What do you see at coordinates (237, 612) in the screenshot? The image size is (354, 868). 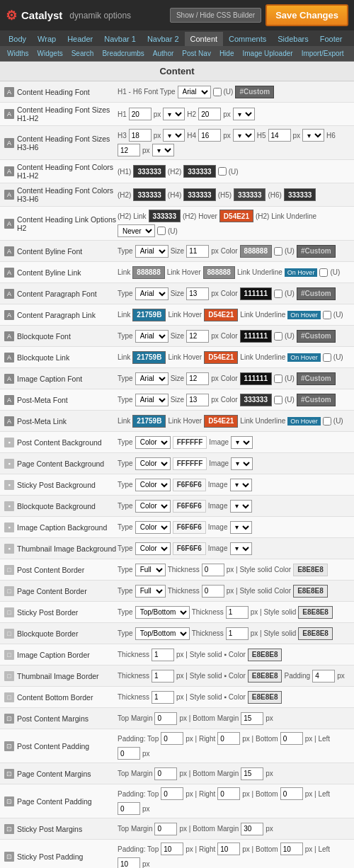 I see `sticky-border-thickness-input` at bounding box center [237, 612].